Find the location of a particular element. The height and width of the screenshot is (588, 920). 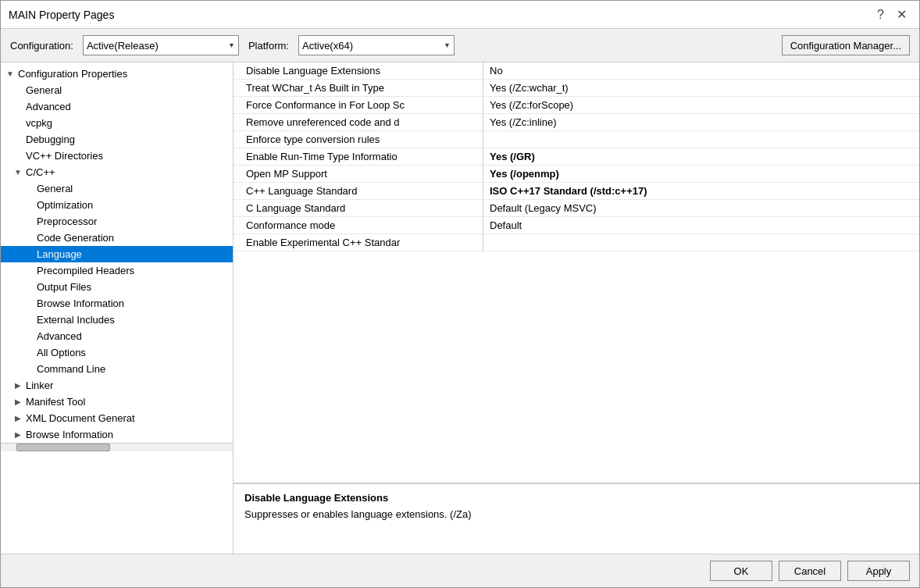

help-button: ? is located at coordinates (881, 15).